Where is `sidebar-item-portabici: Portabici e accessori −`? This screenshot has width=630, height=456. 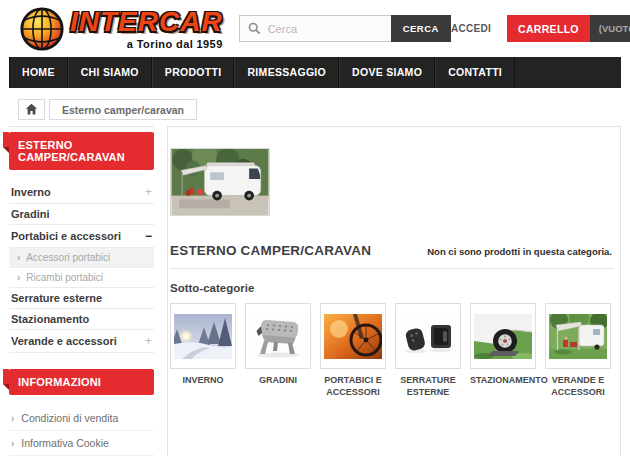 sidebar-item-portabici: Portabici e accessori − is located at coordinates (82, 236).